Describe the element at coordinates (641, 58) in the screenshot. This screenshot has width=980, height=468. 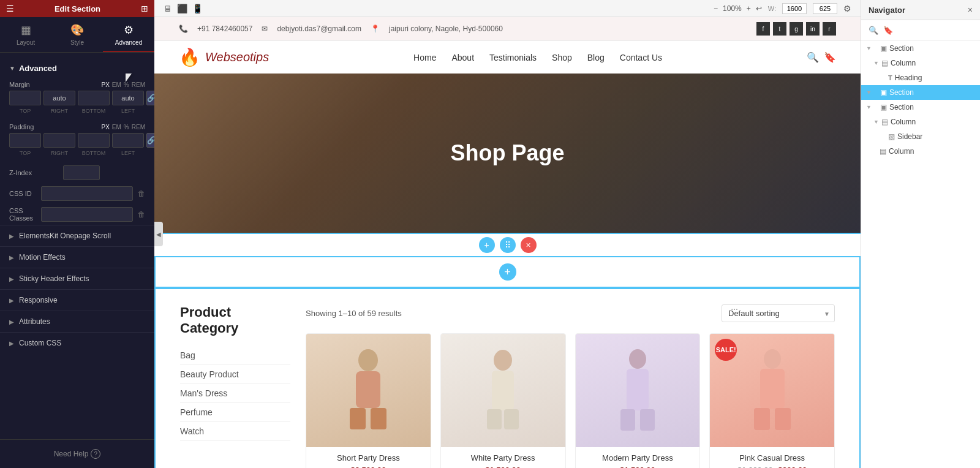
I see `nav-contact: Contact Us` at that location.